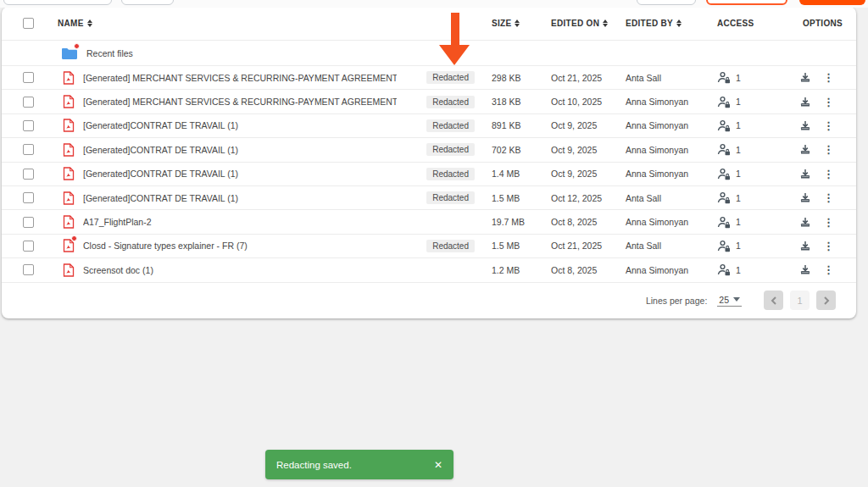 This screenshot has width=868, height=487. Describe the element at coordinates (724, 300) in the screenshot. I see `lines-per-page-value: 25` at that location.